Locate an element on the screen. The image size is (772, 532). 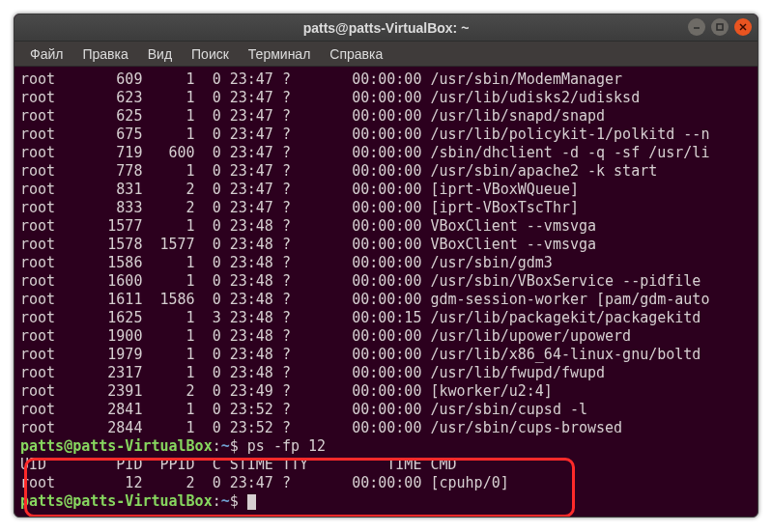
prompt-line: patts@patts-VirtualBox:~$ ps -fp 12 is located at coordinates (386, 446).